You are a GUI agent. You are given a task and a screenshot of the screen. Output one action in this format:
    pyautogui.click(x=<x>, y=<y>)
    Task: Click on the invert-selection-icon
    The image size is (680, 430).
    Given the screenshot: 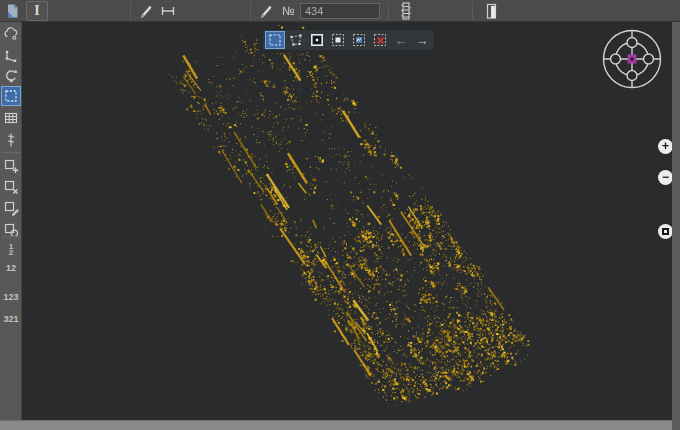 What is the action you would take?
    pyautogui.click(x=317, y=40)
    